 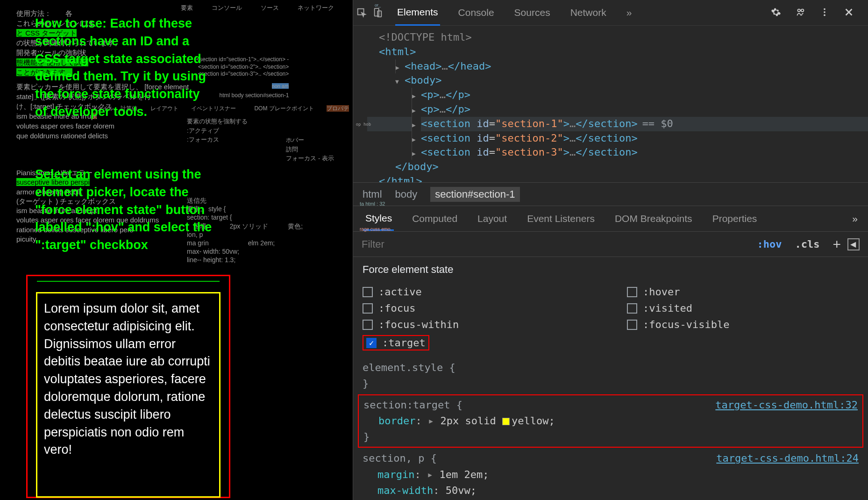 What do you see at coordinates (819, 13) in the screenshot?
I see `devtools-toolbar-right` at bounding box center [819, 13].